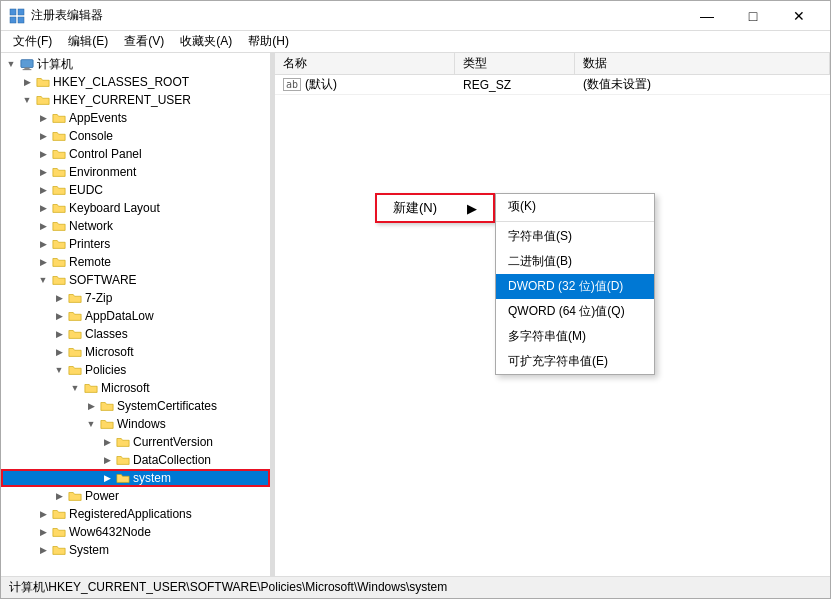 The image size is (831, 599). What do you see at coordinates (136, 370) in the screenshot?
I see `tree-item-policies: ▼ Policies` at bounding box center [136, 370].